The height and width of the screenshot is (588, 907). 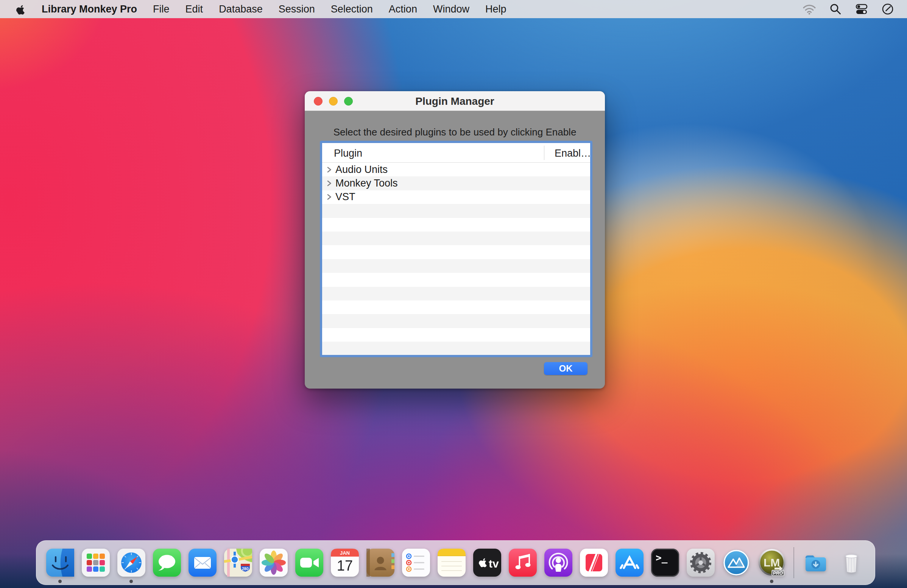 What do you see at coordinates (345, 197) in the screenshot?
I see `plugin-group-label: VST` at bounding box center [345, 197].